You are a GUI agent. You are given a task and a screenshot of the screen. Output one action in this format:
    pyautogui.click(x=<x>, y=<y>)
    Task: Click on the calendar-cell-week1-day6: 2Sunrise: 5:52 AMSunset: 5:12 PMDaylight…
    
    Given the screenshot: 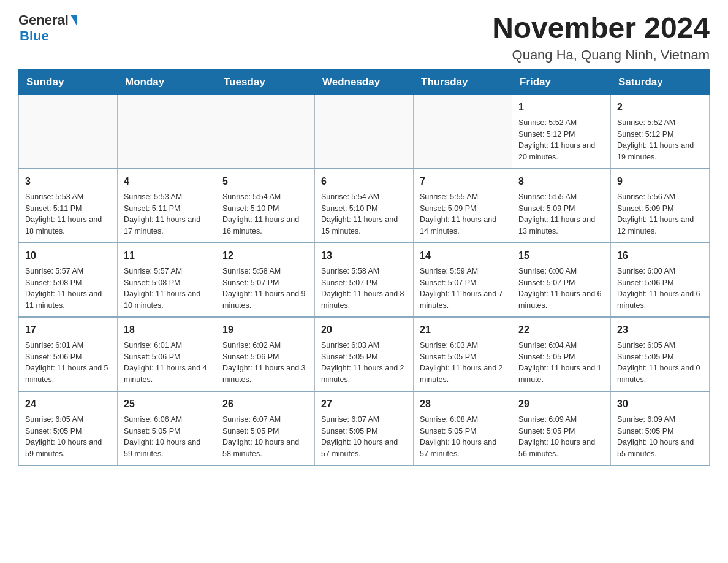 What is the action you would take?
    pyautogui.click(x=661, y=131)
    